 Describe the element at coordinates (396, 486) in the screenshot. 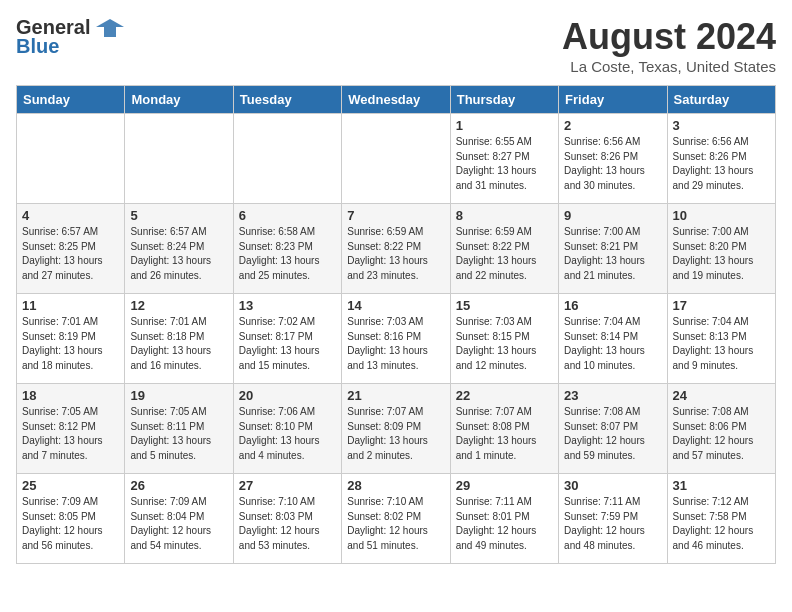

I see `day-number: 28` at that location.